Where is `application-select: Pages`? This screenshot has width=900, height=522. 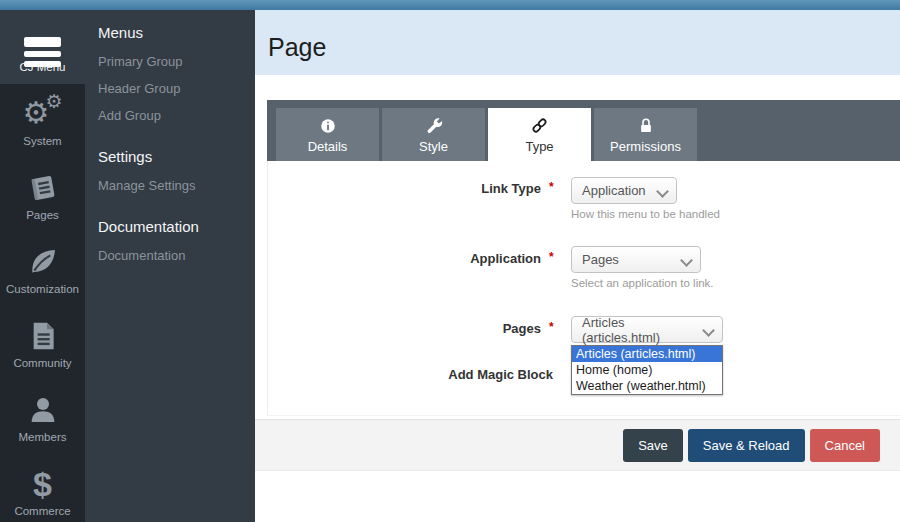
application-select: Pages is located at coordinates (636, 260).